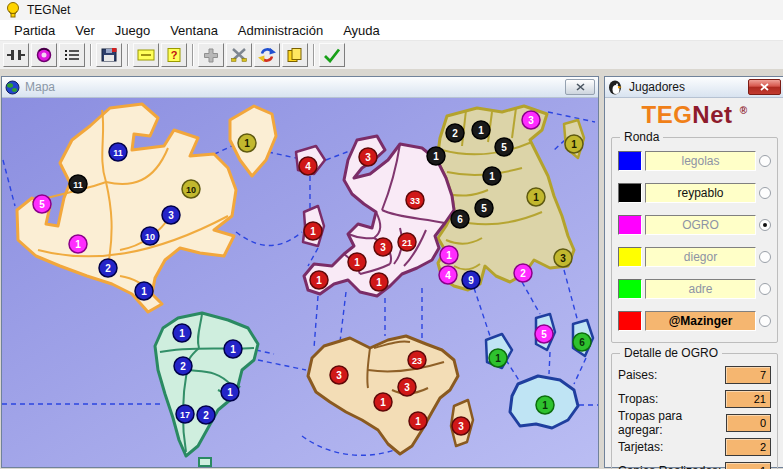 This screenshot has height=469, width=783. What do you see at coordinates (280, 30) in the screenshot?
I see `menu-item-administración: Administración` at bounding box center [280, 30].